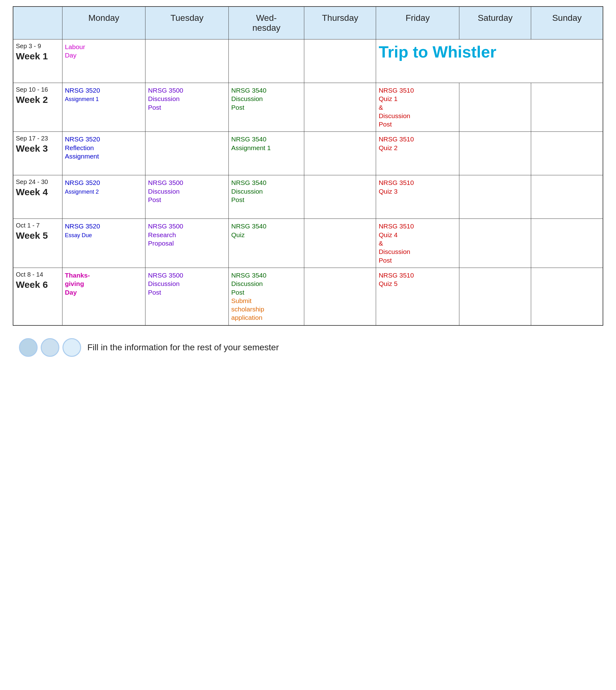  What do you see at coordinates (38, 107) in the screenshot?
I see `week-label-2: Sep 10 - 16 Week 2` at bounding box center [38, 107].